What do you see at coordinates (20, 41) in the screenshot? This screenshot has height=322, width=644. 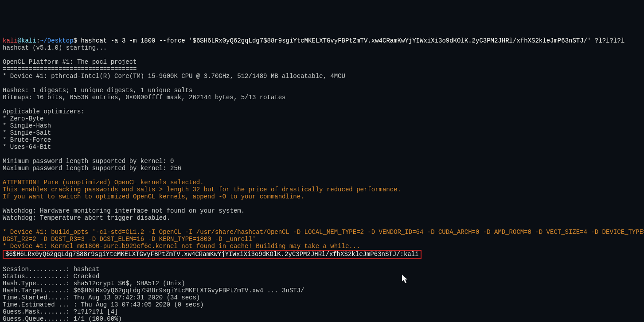 I see `prompt-at: @` at bounding box center [20, 41].